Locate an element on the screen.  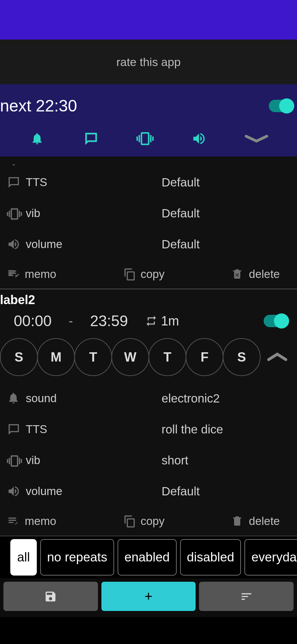
time-end: 23:59 is located at coordinates (109, 321).